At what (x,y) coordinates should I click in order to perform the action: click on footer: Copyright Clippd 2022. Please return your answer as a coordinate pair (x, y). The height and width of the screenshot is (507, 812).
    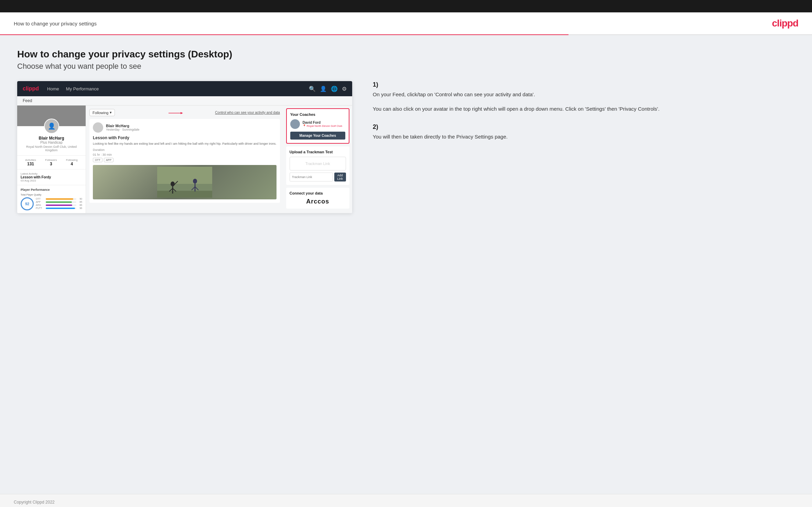
    Looking at the image, I should click on (406, 500).